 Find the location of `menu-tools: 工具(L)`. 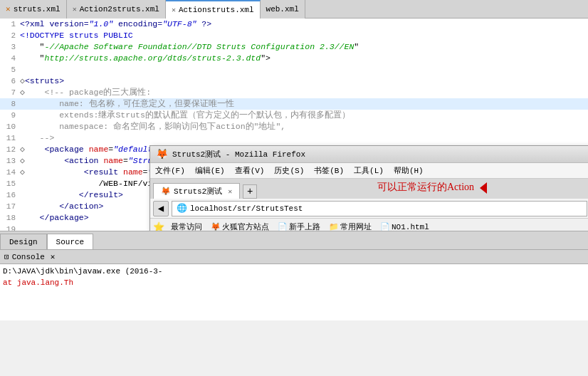

menu-tools: 工具(L) is located at coordinates (369, 171).